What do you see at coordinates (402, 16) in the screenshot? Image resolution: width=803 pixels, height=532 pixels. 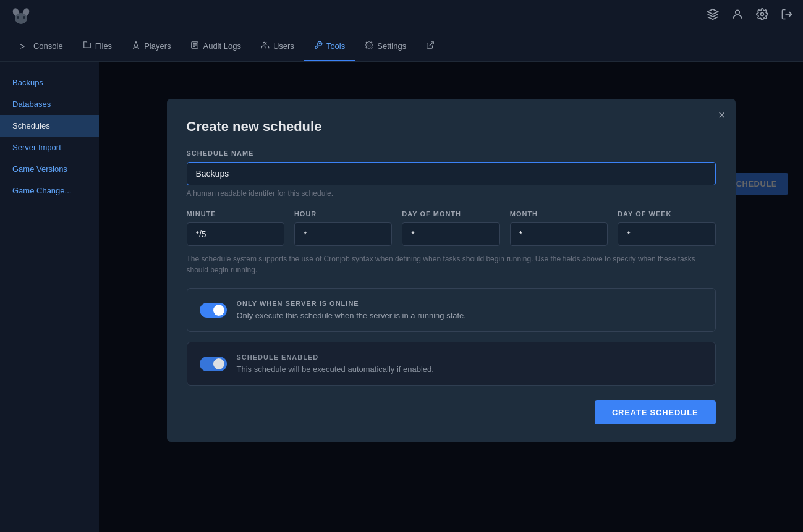 I see `topbar` at bounding box center [402, 16].